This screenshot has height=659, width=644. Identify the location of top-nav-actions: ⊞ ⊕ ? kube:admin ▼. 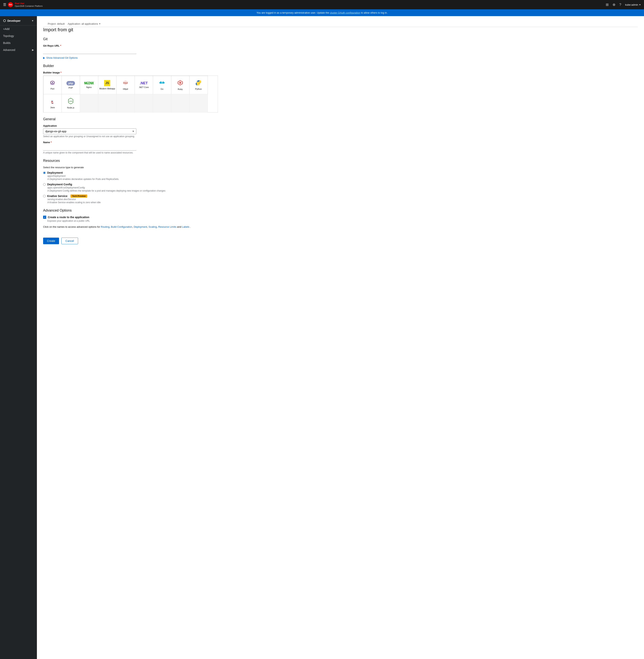
(623, 5).